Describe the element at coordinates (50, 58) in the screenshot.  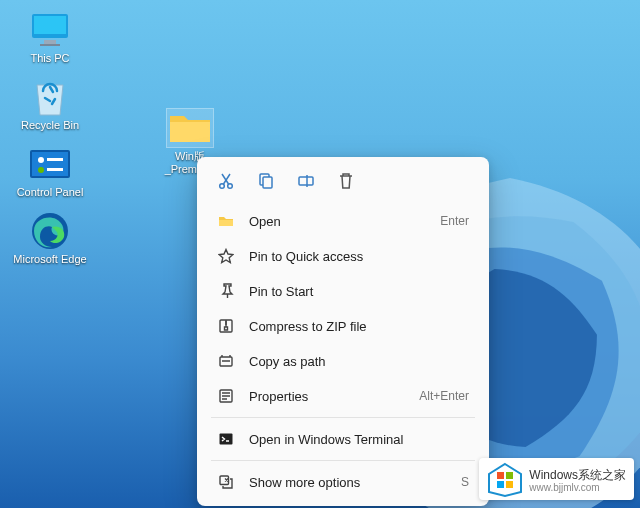
I see `desktop-icon-label: This PC` at that location.